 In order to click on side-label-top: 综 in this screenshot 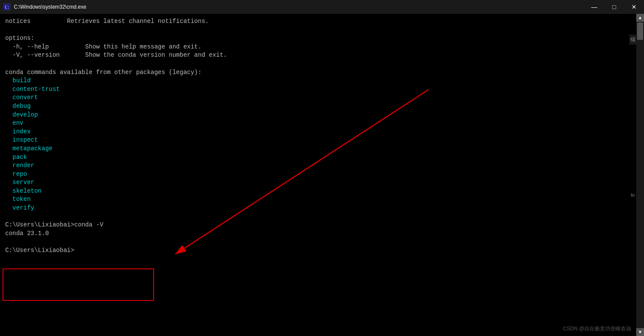, I will do `click(633, 40)`.